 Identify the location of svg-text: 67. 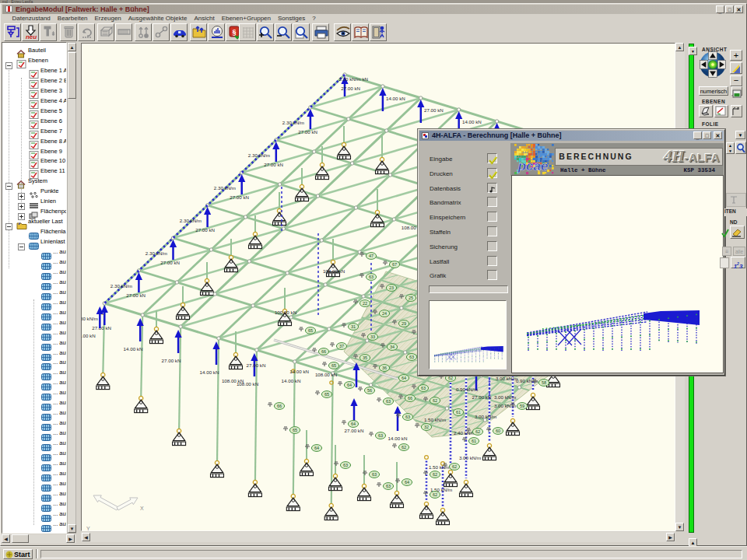
(395, 264).